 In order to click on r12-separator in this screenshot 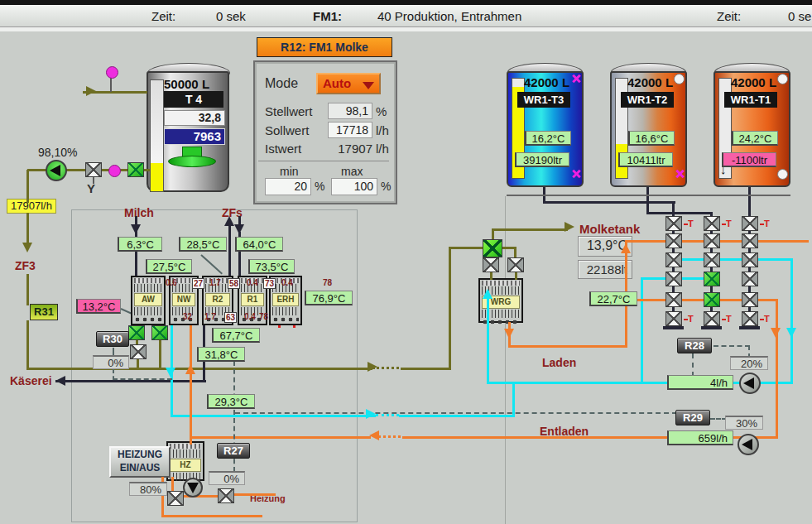, I will do `click(324, 161)`.